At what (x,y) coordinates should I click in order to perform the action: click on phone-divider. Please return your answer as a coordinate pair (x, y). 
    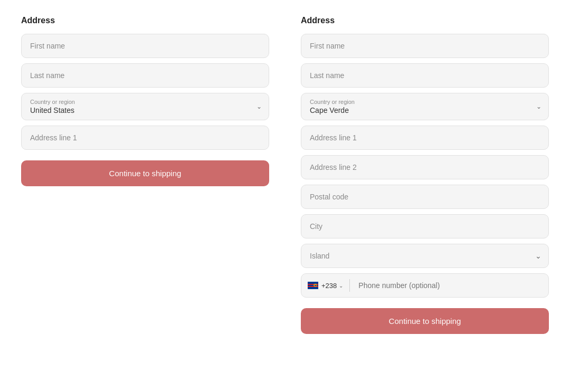
    Looking at the image, I should click on (349, 285).